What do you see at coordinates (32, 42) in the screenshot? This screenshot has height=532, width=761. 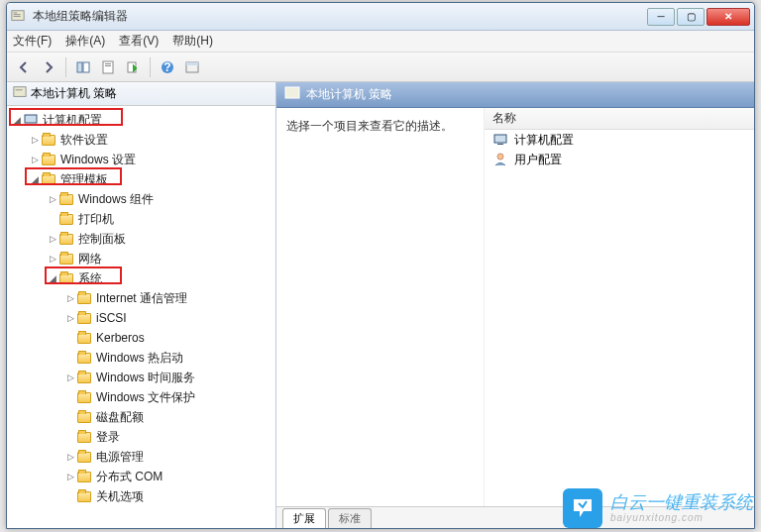 I see `menu-file: 文件(F)` at bounding box center [32, 42].